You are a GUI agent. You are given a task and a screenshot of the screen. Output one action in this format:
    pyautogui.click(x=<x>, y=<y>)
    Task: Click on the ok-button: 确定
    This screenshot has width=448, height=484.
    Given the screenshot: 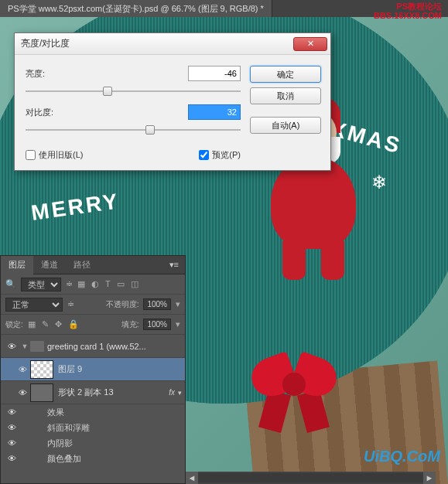 What is the action you would take?
    pyautogui.click(x=286, y=74)
    